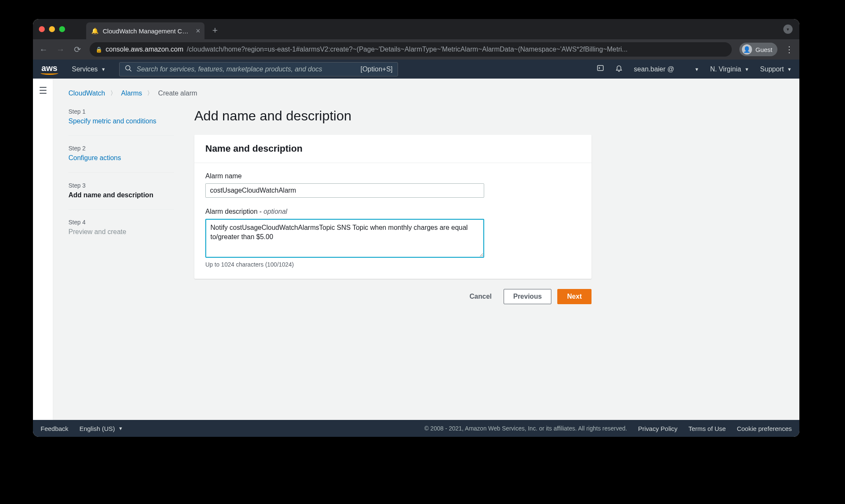 This screenshot has width=845, height=504. What do you see at coordinates (128, 69) in the screenshot?
I see `search-icon` at bounding box center [128, 69].